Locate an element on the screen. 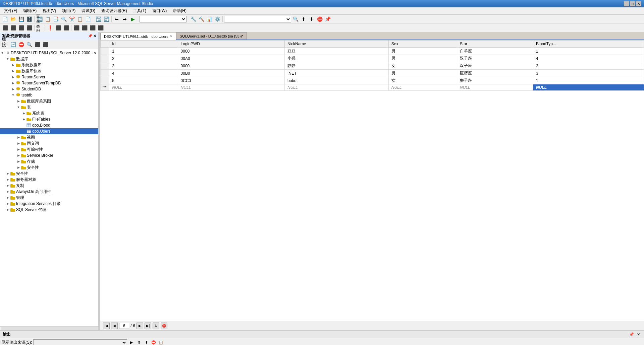 This screenshot has height=345, width=644. btn8: ⬅ is located at coordinates (117, 19).